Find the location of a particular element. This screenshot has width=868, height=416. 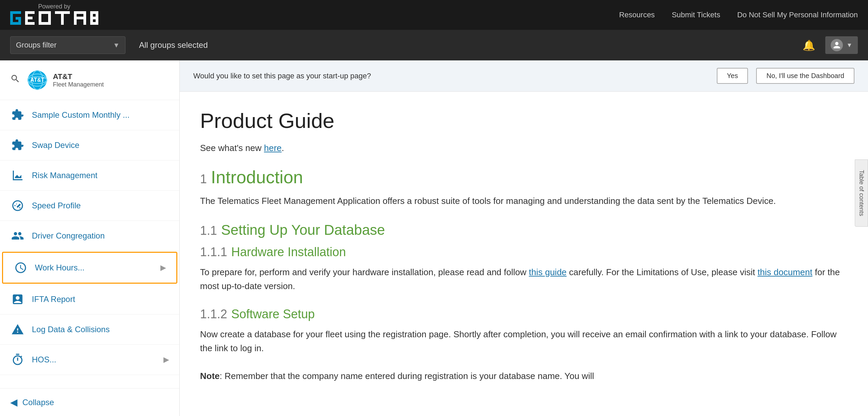

sidebar-item-speed-profile: Speed Profile is located at coordinates (90, 206).